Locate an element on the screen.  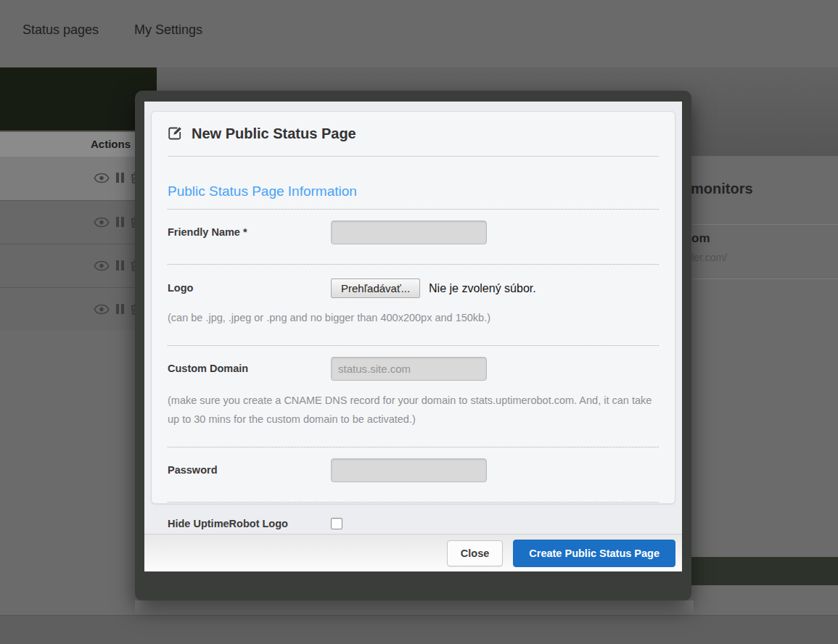
logo-row: Logo Prehľadávať...Nie je zvolený súbor. is located at coordinates (414, 288).